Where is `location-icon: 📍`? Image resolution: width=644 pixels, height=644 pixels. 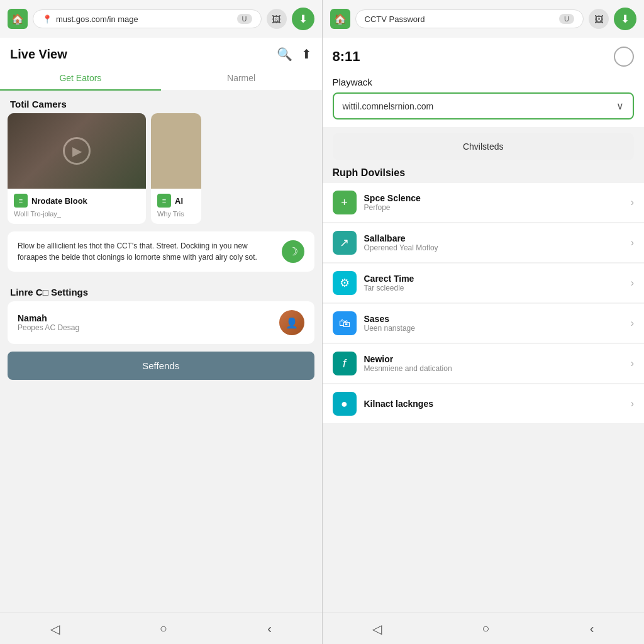
location-icon: 📍 is located at coordinates (47, 19).